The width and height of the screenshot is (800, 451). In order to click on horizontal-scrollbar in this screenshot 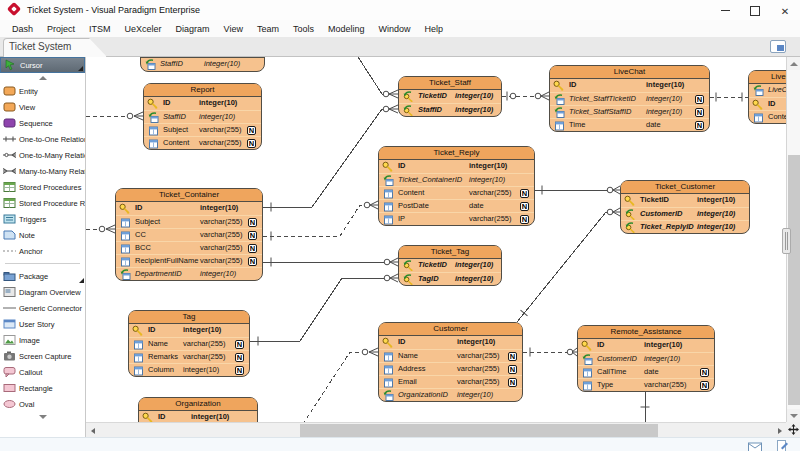, I will do `click(436, 430)`.